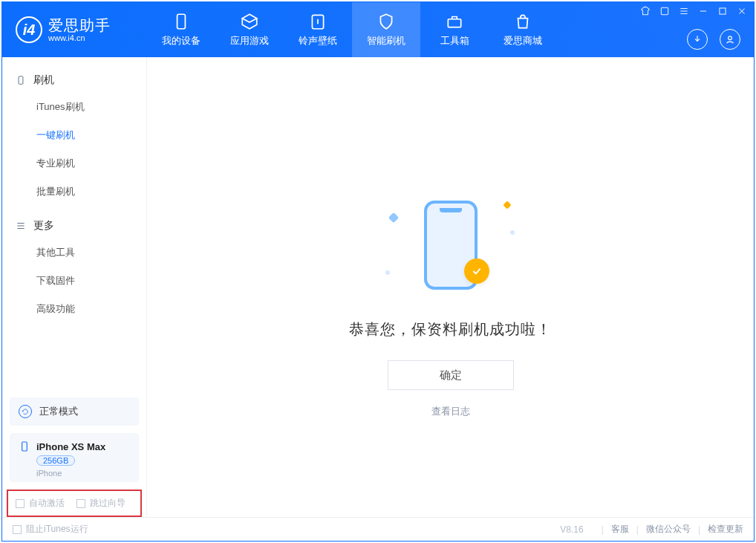  Describe the element at coordinates (523, 22) in the screenshot. I see `bag-icon` at that location.